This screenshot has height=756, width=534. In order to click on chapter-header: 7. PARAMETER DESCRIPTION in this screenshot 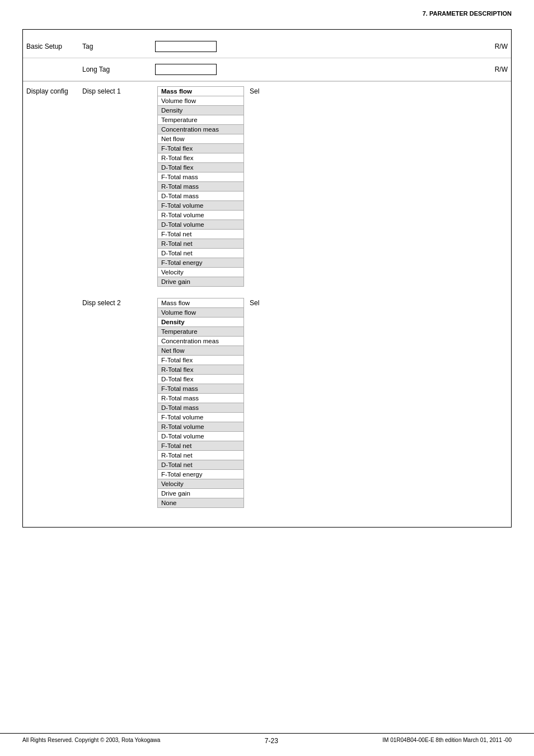, I will do `click(267, 11)`.